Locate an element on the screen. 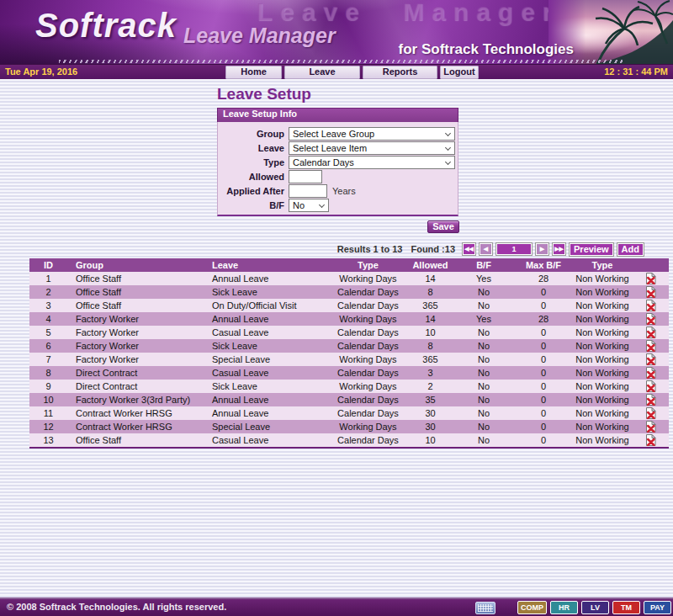 The image size is (673, 616). panel-title: Leave Setup Info is located at coordinates (338, 114).